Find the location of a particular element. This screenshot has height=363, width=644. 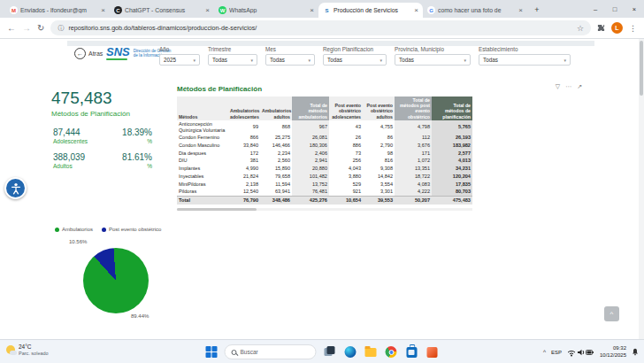

tab-google-search: G como hacer una foto de × is located at coordinates (475, 11).